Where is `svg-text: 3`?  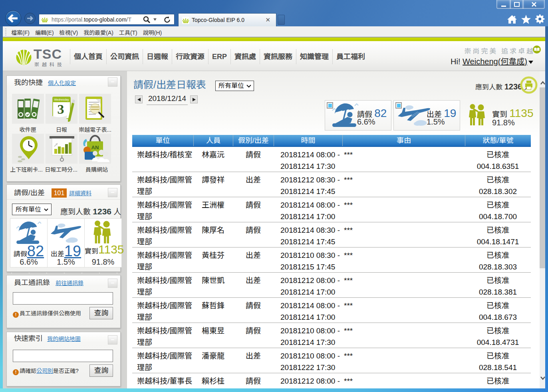
svg-text: 3 is located at coordinates (61, 109).